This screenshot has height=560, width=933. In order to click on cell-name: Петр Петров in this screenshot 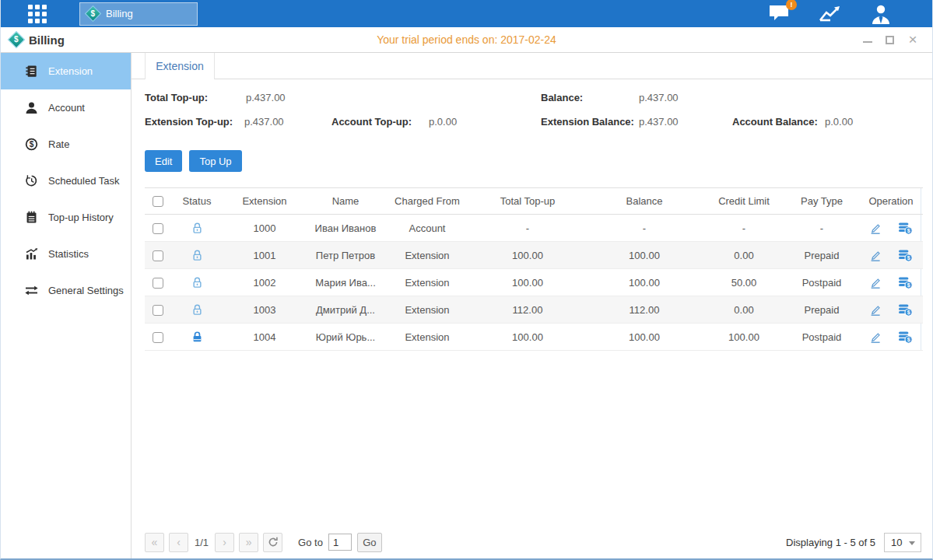, I will do `click(345, 255)`.